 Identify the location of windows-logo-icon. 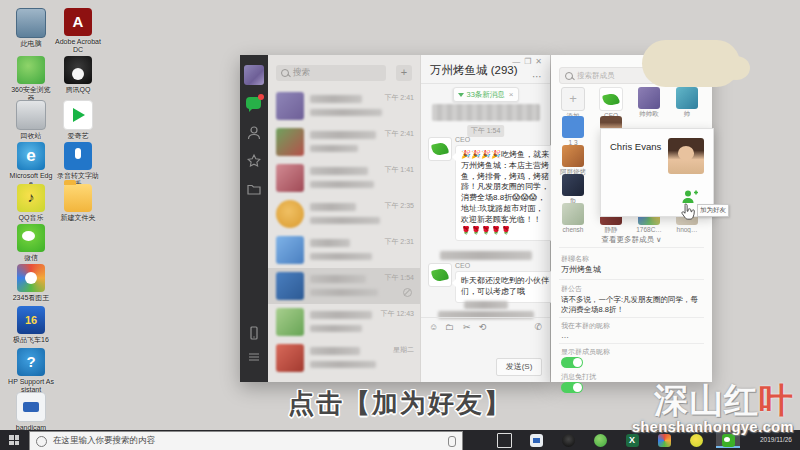
(14, 440).